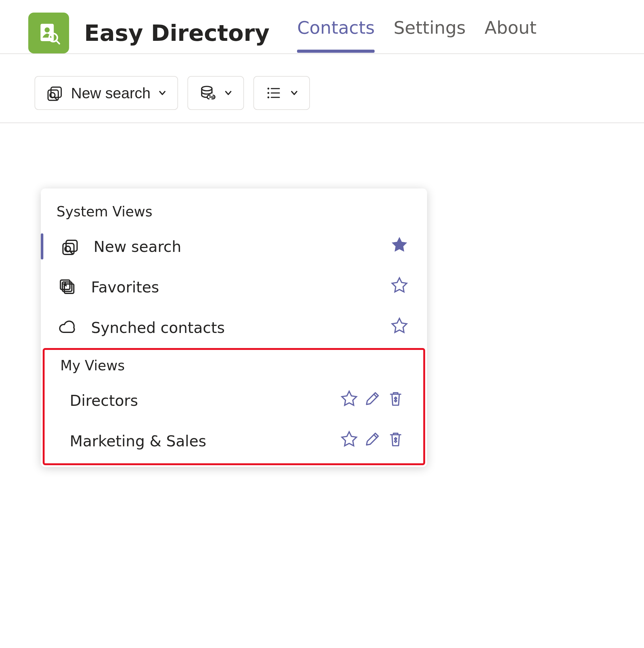  What do you see at coordinates (234, 407) in the screenshot?
I see `my-views-highlight: My Views Directors Marketin` at bounding box center [234, 407].